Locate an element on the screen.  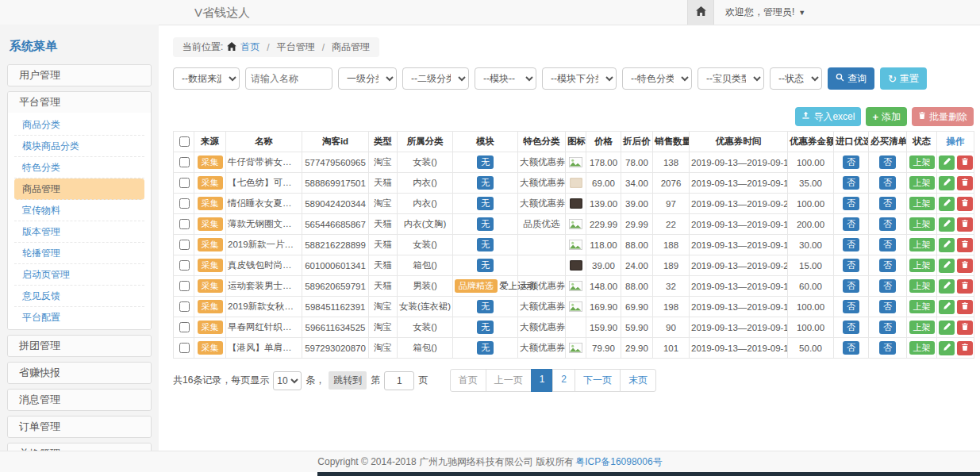
page-button-1: 上一页 is located at coordinates (509, 381).